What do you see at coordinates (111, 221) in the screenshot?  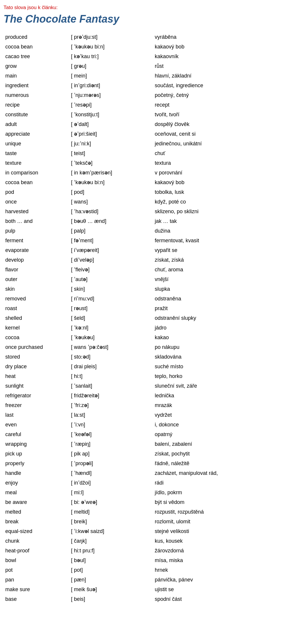 I see `vocab-phonetic: [ bəuθ … ænd]` at bounding box center [111, 221].